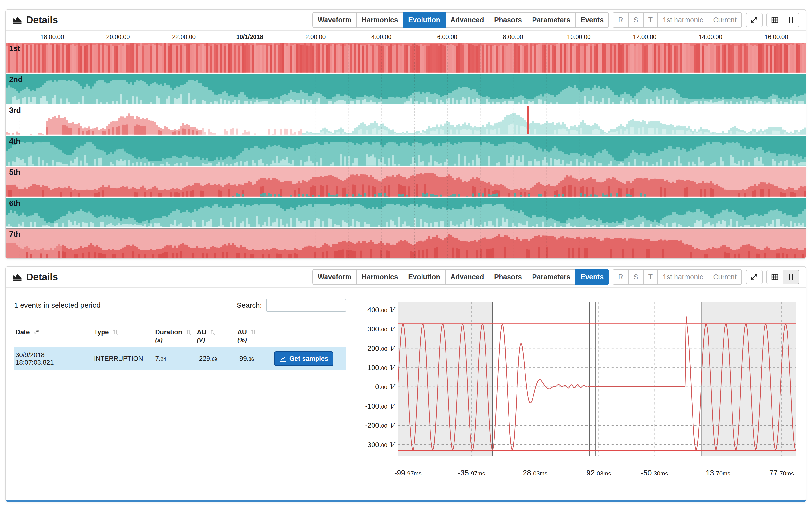 This screenshot has height=507, width=812. What do you see at coordinates (405, 151) in the screenshot?
I see `harmonic-row-4th: 4th` at bounding box center [405, 151].